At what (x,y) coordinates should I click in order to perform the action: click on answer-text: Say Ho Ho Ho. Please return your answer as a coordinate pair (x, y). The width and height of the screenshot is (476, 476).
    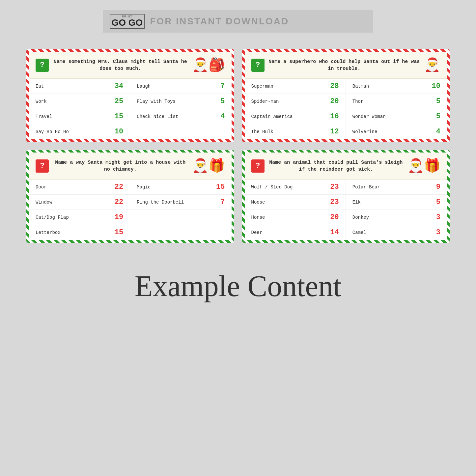
    Looking at the image, I should click on (52, 132).